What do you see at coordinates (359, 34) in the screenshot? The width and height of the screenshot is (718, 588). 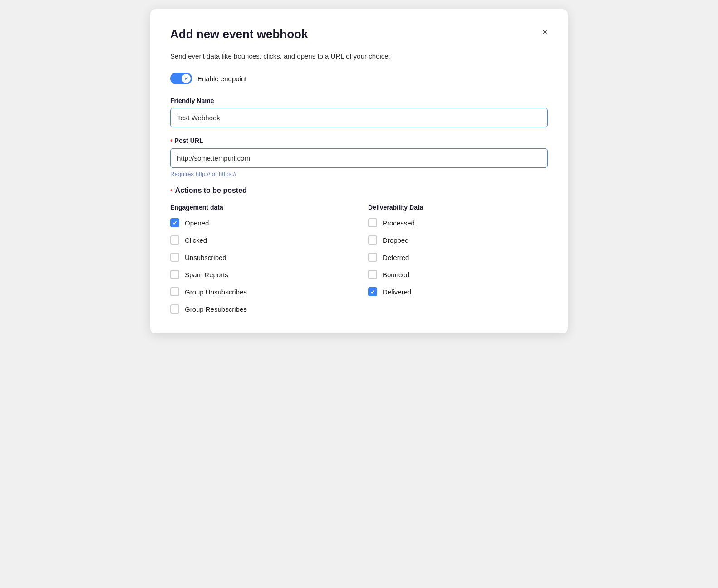 I see `modal-header: Add new event webhook ×` at bounding box center [359, 34].